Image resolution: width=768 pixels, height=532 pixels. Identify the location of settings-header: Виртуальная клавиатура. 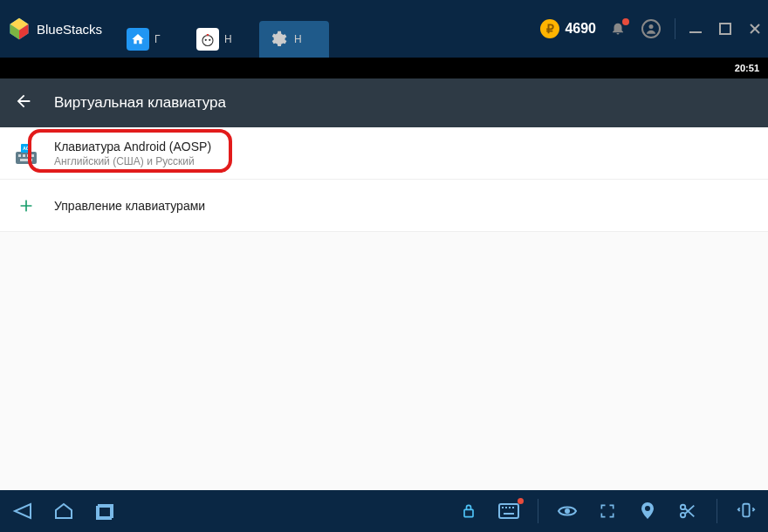
(384, 103).